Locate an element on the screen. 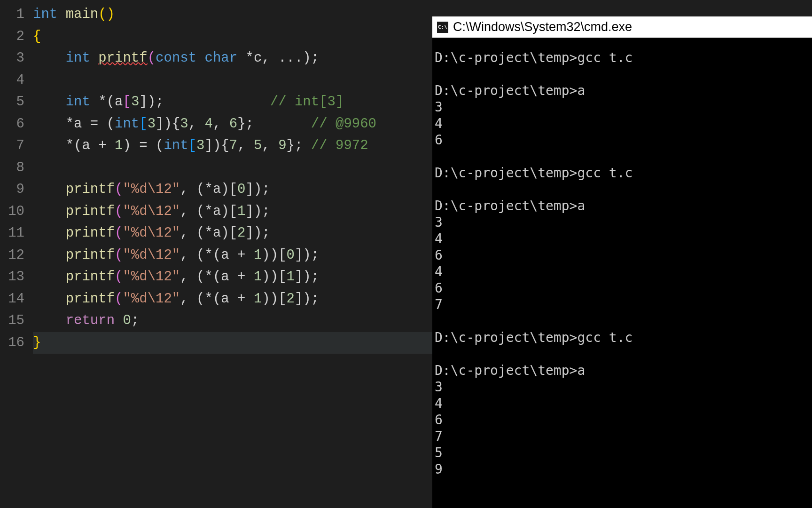  line-number: 7 is located at coordinates (16, 146).